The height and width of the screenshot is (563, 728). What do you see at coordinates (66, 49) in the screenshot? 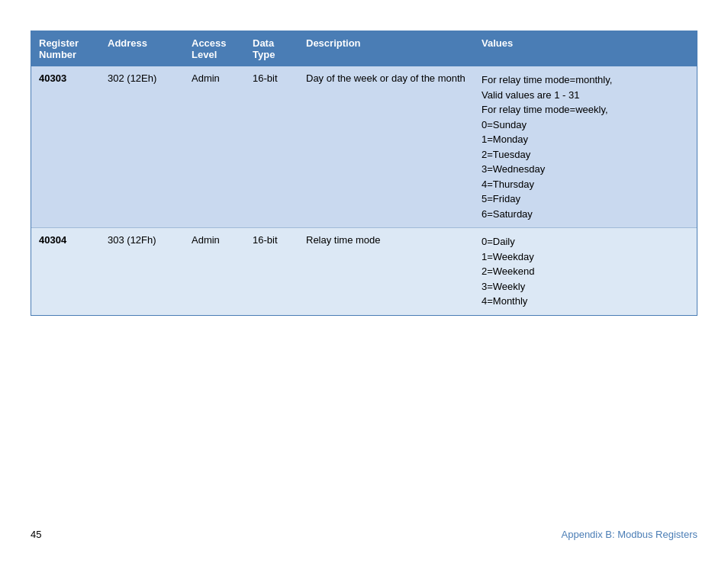
I see `header-register-number: RegisterNumber` at bounding box center [66, 49].